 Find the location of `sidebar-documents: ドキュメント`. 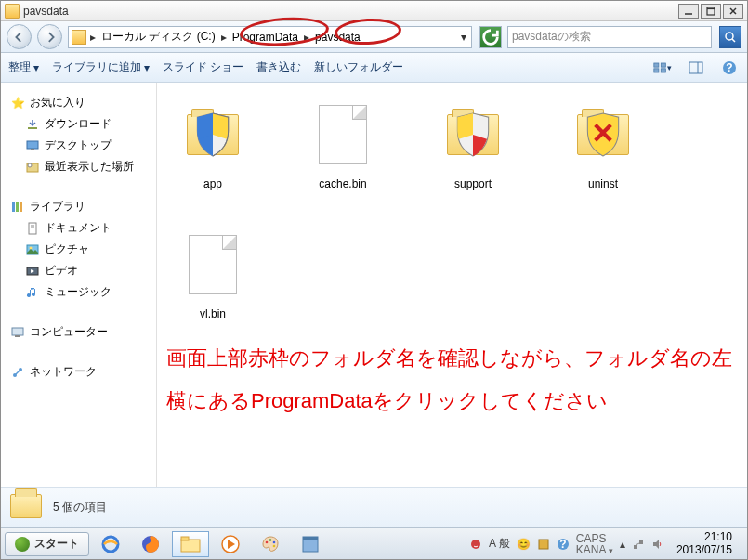

sidebar-documents: ドキュメント is located at coordinates (78, 228).